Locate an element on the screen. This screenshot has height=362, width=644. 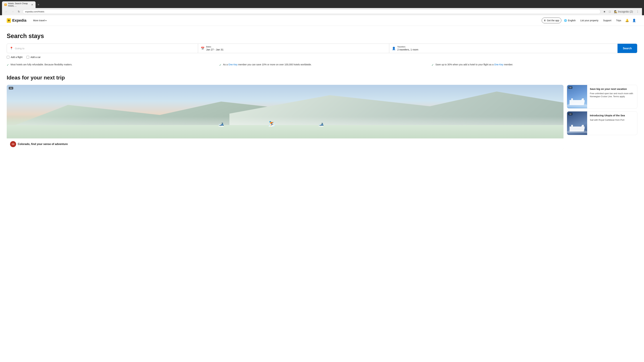
browser-toolbar: ← → ↻ expedia.com/Hotels ★ □ 🕵 Incognito… is located at coordinates (322, 11).